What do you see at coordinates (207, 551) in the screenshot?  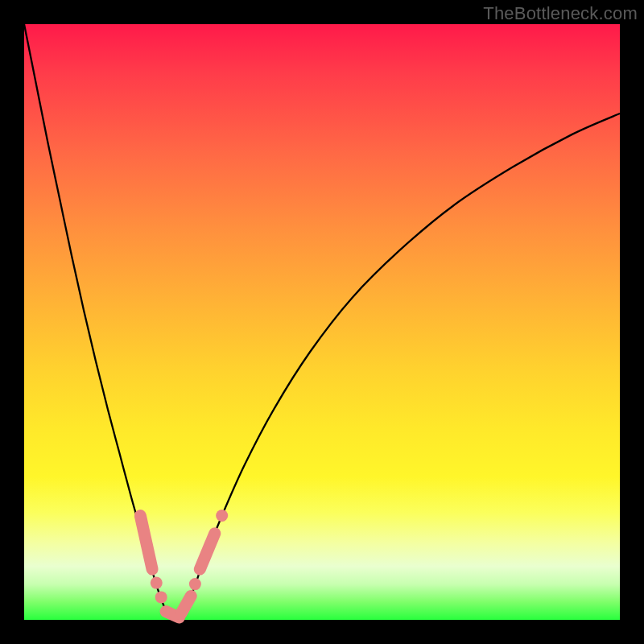 I see `right_cluster_upper` at bounding box center [207, 551].